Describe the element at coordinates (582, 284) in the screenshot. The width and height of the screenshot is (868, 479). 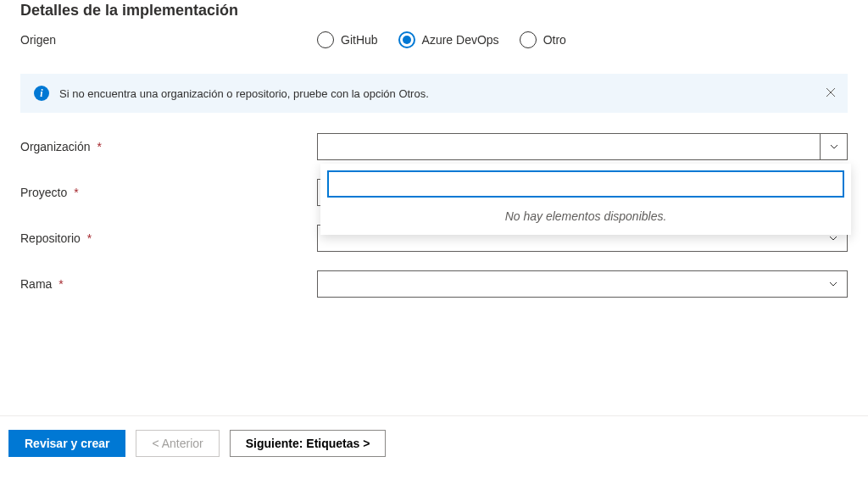
I see `branch-dropdown` at that location.